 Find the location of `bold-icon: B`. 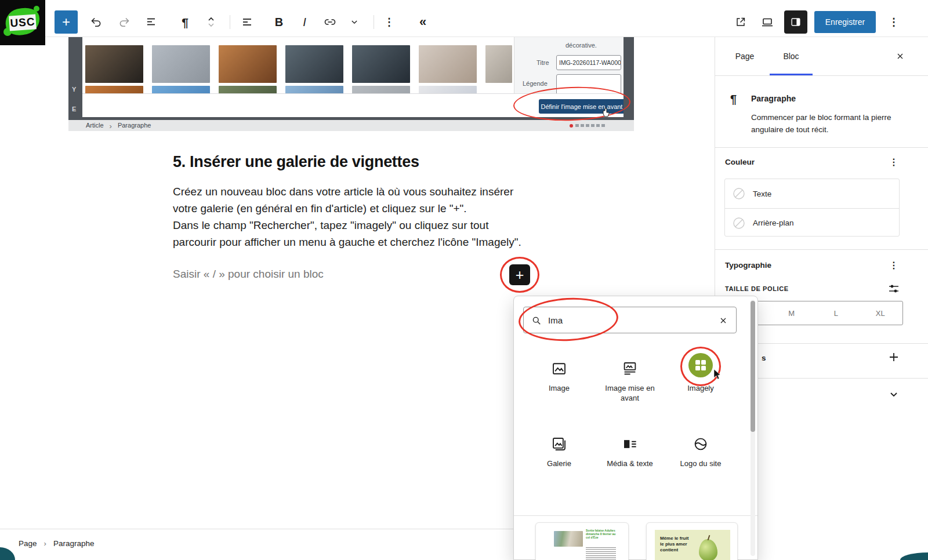

bold-icon: B is located at coordinates (279, 22).